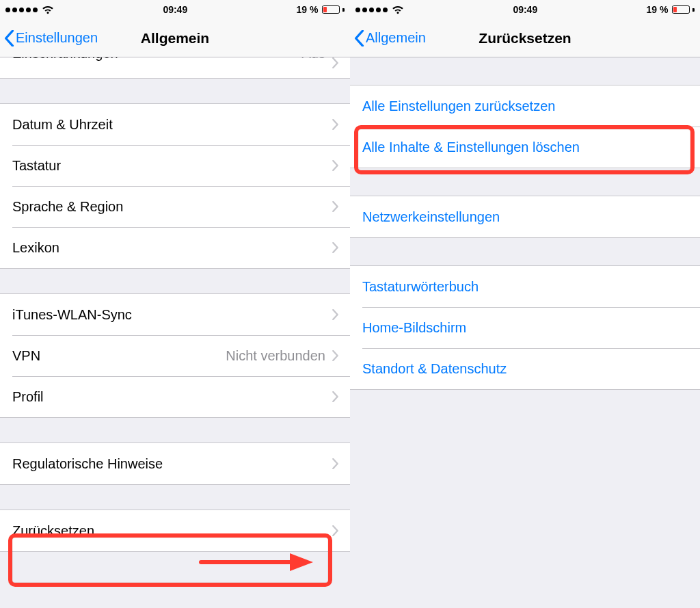  I want to click on row-label: Standort & Datenschutz, so click(526, 369).